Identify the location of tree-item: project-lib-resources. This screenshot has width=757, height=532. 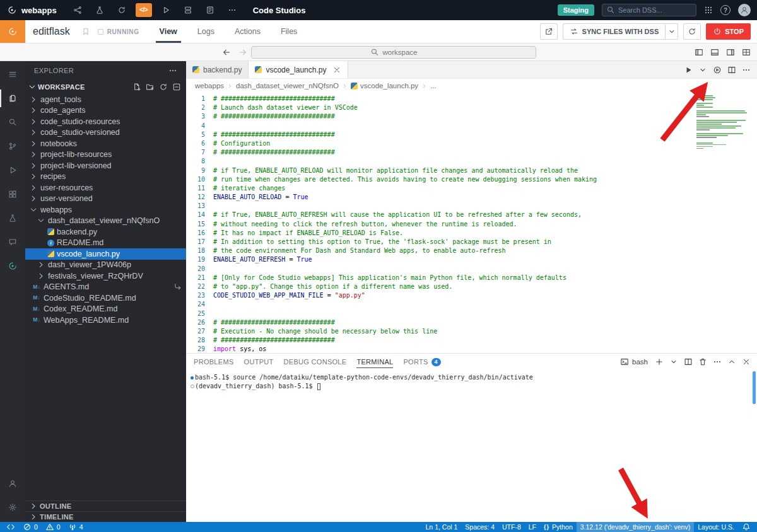
(106, 155).